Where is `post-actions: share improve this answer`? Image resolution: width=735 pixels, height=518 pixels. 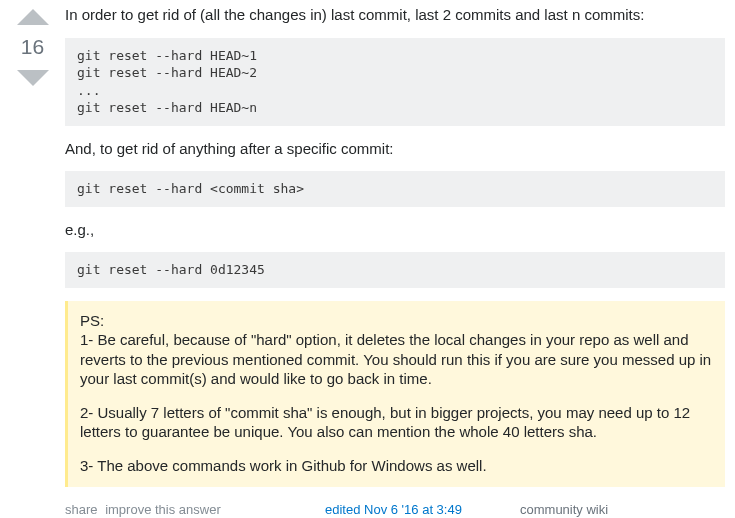 post-actions: share improve this answer is located at coordinates (195, 510).